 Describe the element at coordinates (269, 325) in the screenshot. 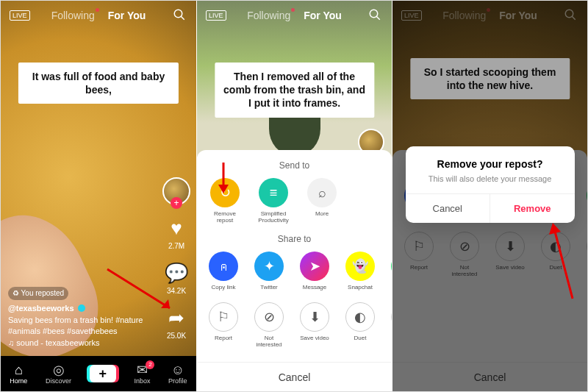

I see `not-interested-option: ⊘Not interested` at that location.